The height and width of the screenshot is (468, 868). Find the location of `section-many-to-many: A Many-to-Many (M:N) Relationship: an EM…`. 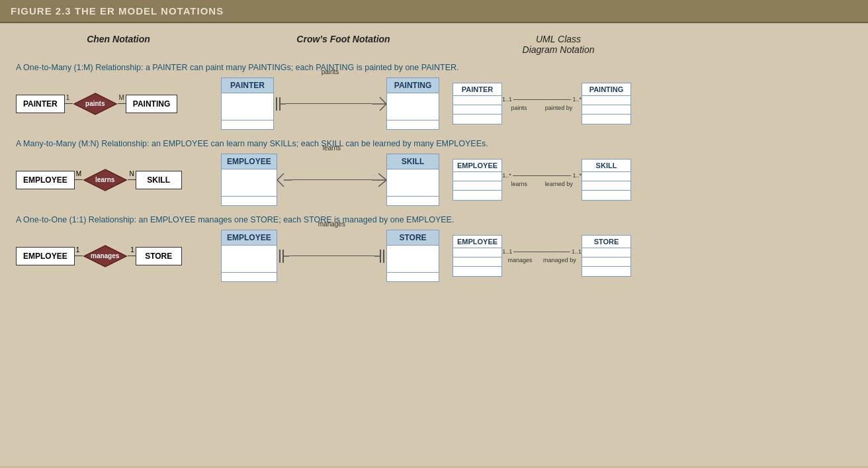

section-many-to-many: A Many-to-Many (M:N) Relationship: an EM… is located at coordinates (434, 172).